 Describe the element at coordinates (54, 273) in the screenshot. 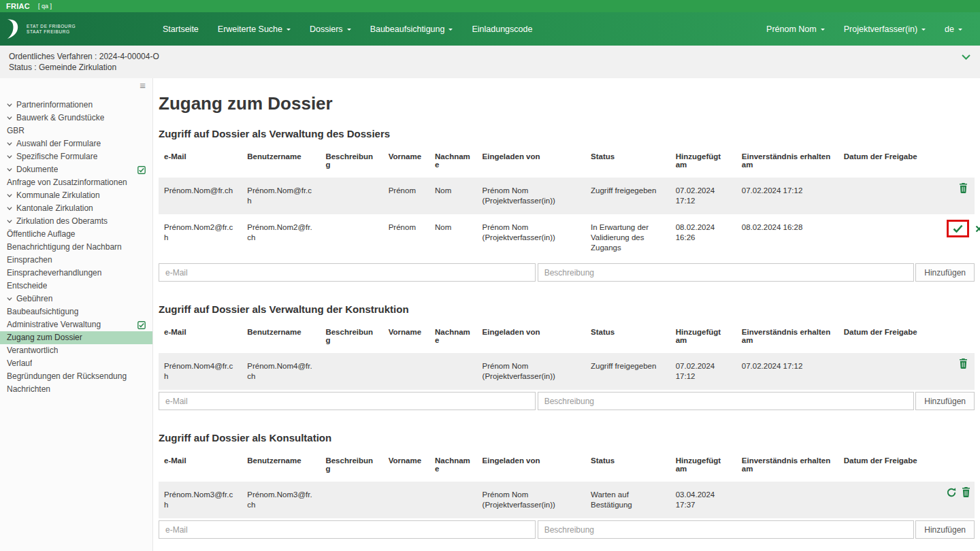

I see `sidebar-item-label: Einspracheverhandlungen` at that location.